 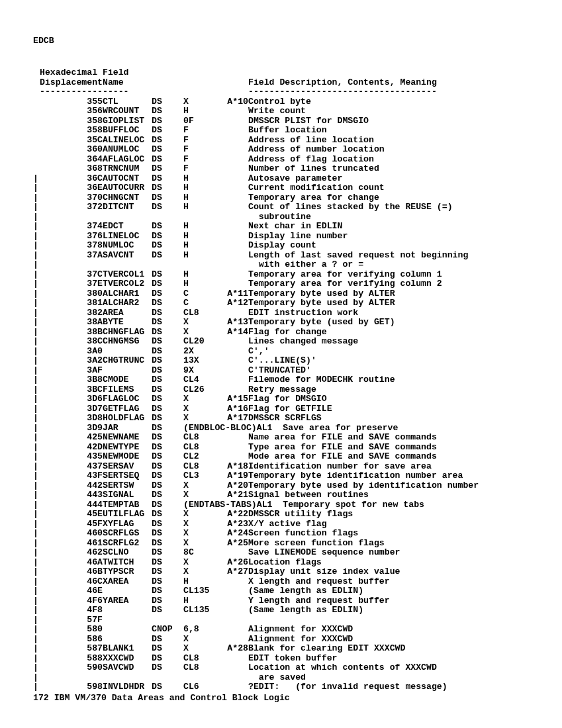 What do you see at coordinates (201, 169) in the screenshot?
I see `type: F` at bounding box center [201, 169].